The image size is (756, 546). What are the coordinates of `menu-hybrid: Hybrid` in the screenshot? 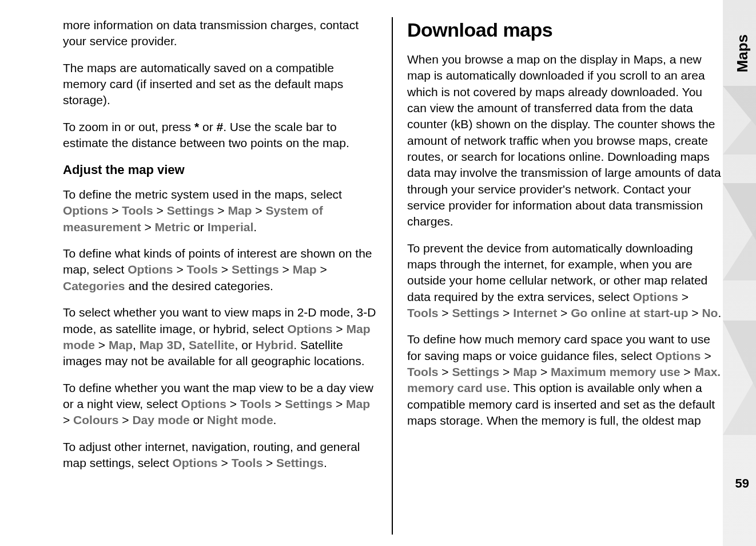 It's located at (274, 345).